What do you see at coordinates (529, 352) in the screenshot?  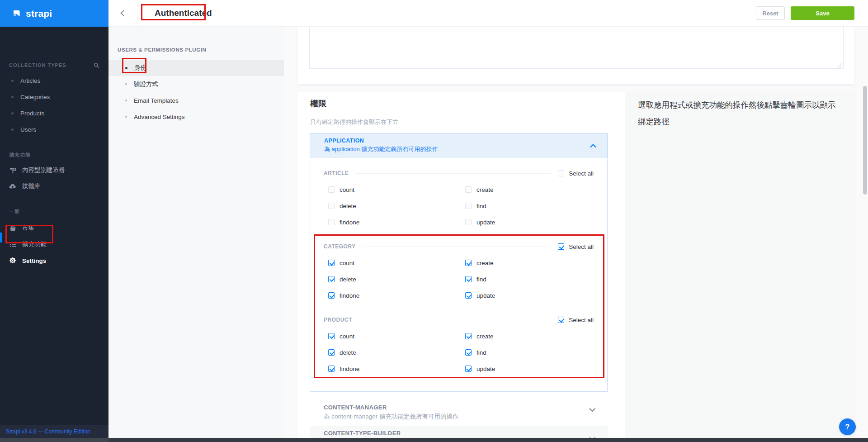 I see `permission-product-find: find` at bounding box center [529, 352].